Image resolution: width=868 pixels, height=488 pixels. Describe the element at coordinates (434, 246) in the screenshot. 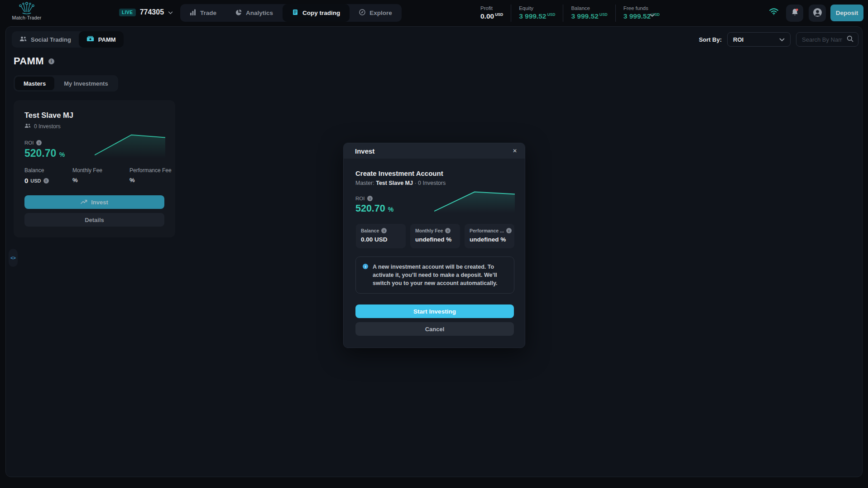

I see `invest-modal: Invest ✕ Create Investment Account Maste…` at that location.